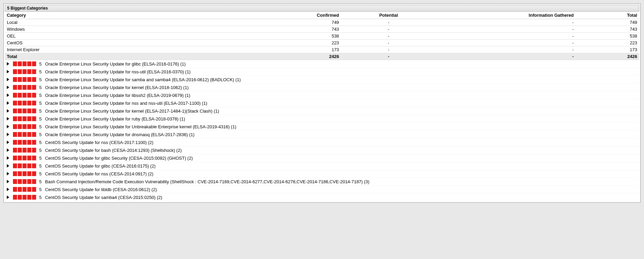  Describe the element at coordinates (322, 158) in the screenshot. I see `vulnerability-row: 5CentOS Security Update for glibc Securi…` at that location.